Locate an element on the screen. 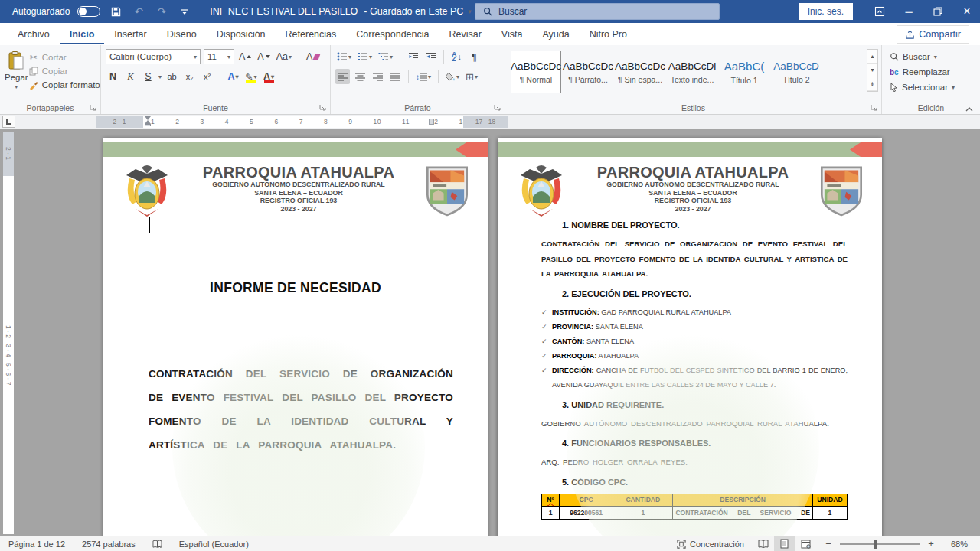  list-item: ✓PARROQUIA: ATAHUALPA is located at coordinates (694, 357).